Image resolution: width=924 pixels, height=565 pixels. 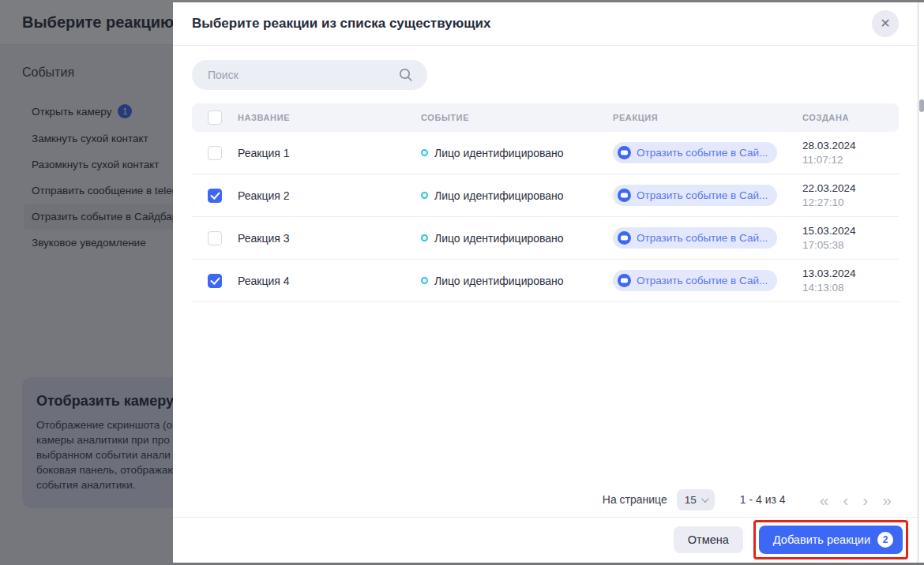 I want to click on modal-footer: Отмена Добавить реакции 2, so click(x=545, y=540).